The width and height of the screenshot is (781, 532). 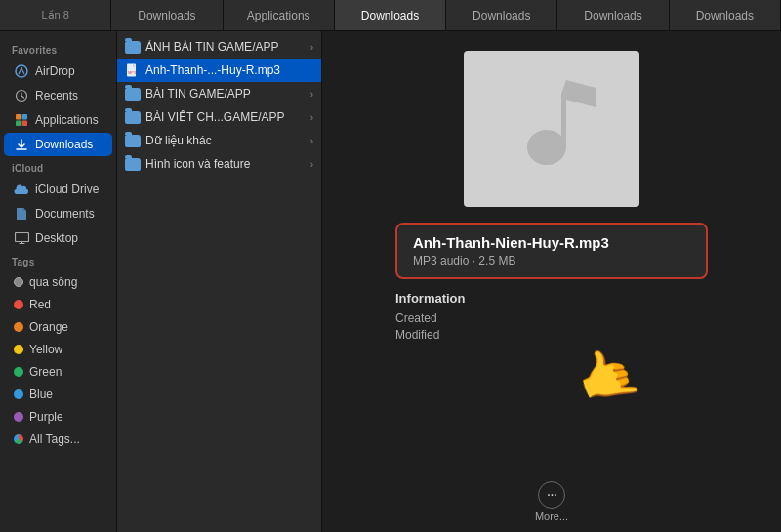 I want to click on chevron-right-icon-4: ›, so click(x=312, y=141).